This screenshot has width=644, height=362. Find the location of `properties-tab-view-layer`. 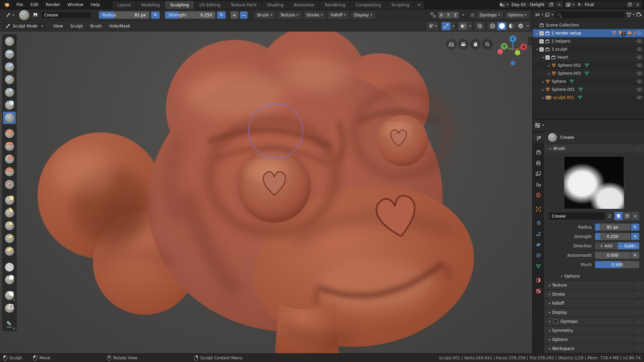

properties-tab-view-layer is located at coordinates (538, 174).